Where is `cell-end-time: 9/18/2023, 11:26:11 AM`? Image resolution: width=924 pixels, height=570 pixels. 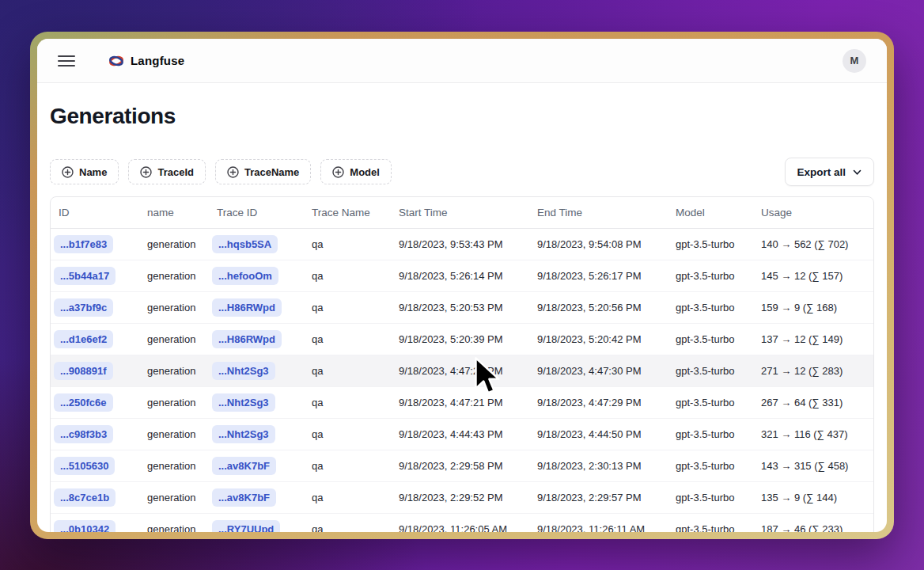
cell-end-time: 9/18/2023, 11:26:11 AM is located at coordinates (598, 527).